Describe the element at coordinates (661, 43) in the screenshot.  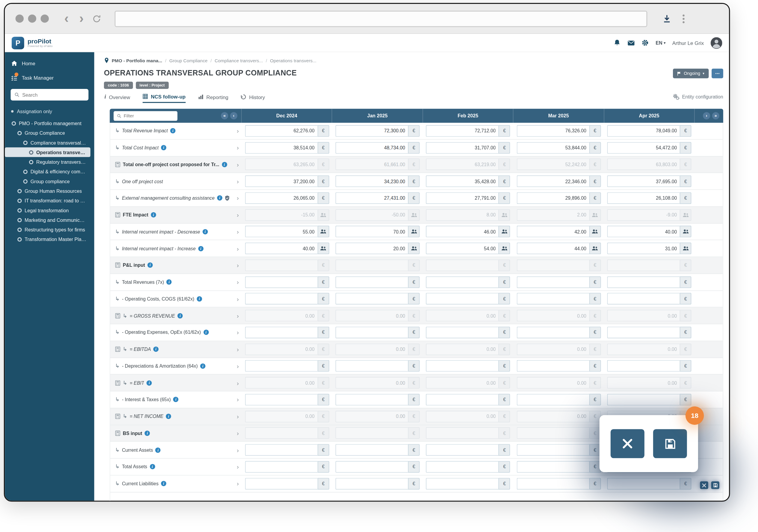
I see `language-selector: EN ▾` at that location.